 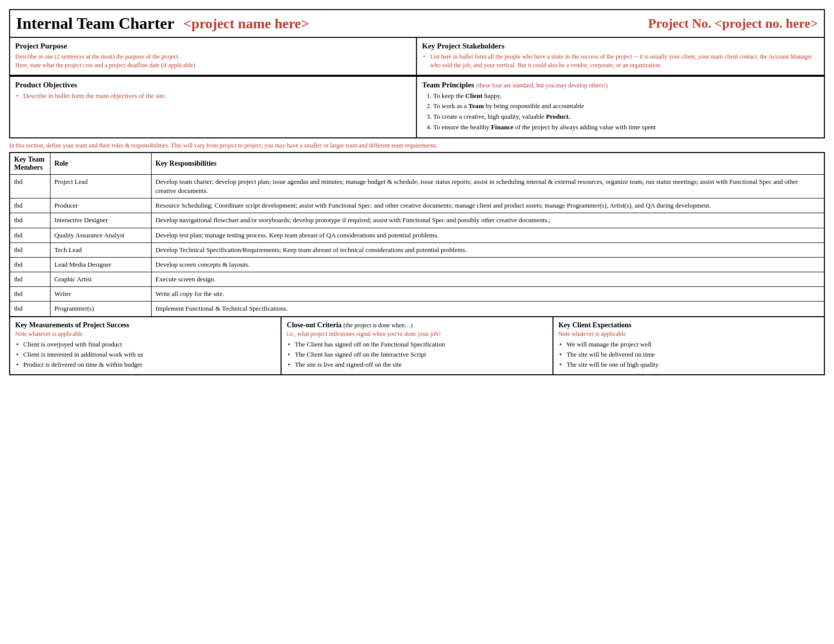 I want to click on project-purpose-text2: Here, state what the project cost and a …, so click(x=213, y=66).